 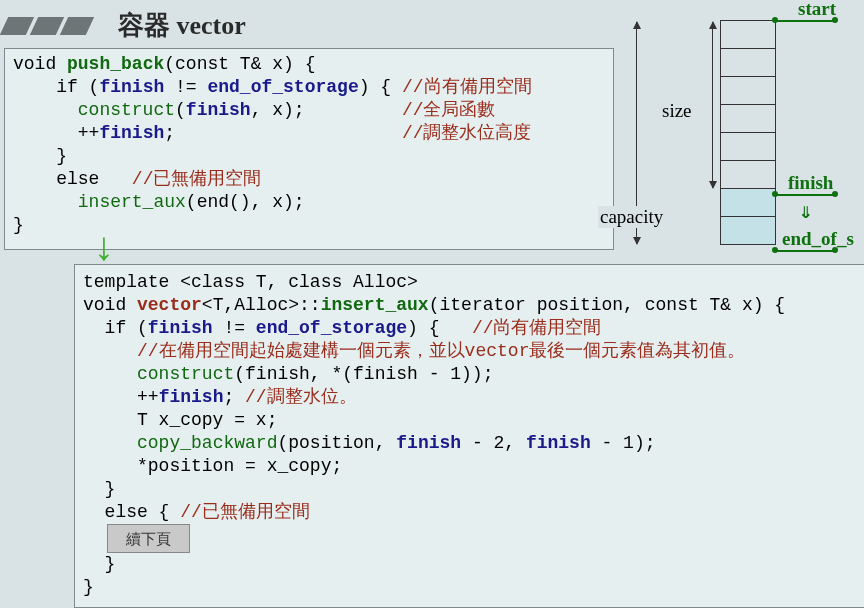 What do you see at coordinates (748, 132) in the screenshot?
I see `vector-cells` at bounding box center [748, 132].